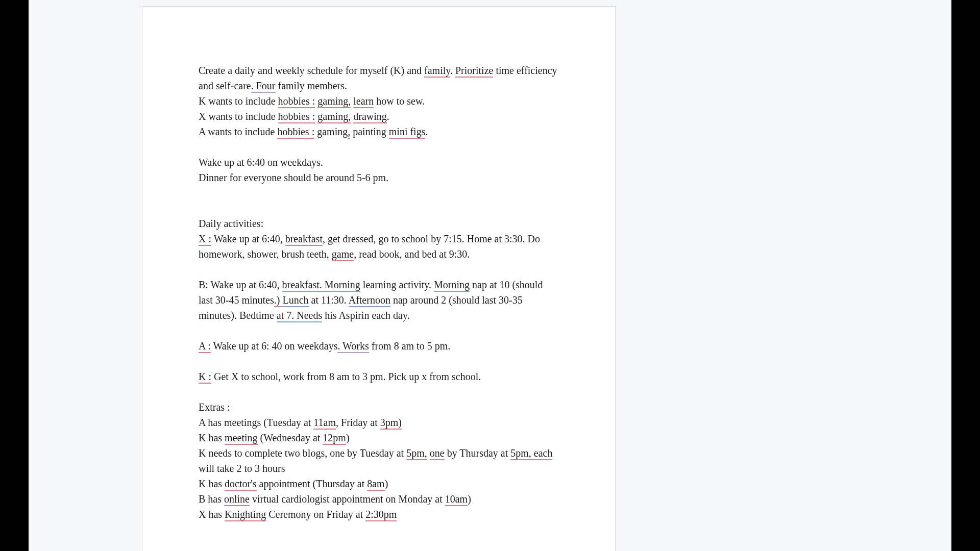 The width and height of the screenshot is (980, 551). What do you see at coordinates (379, 346) in the screenshot?
I see `para-a-schedule: A : Wake up at 6: 40 on weekdays. Works …` at bounding box center [379, 346].